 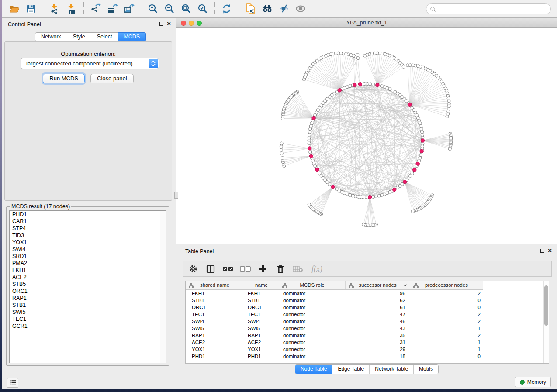 I want to click on network-from-file-icon, so click(x=251, y=9).